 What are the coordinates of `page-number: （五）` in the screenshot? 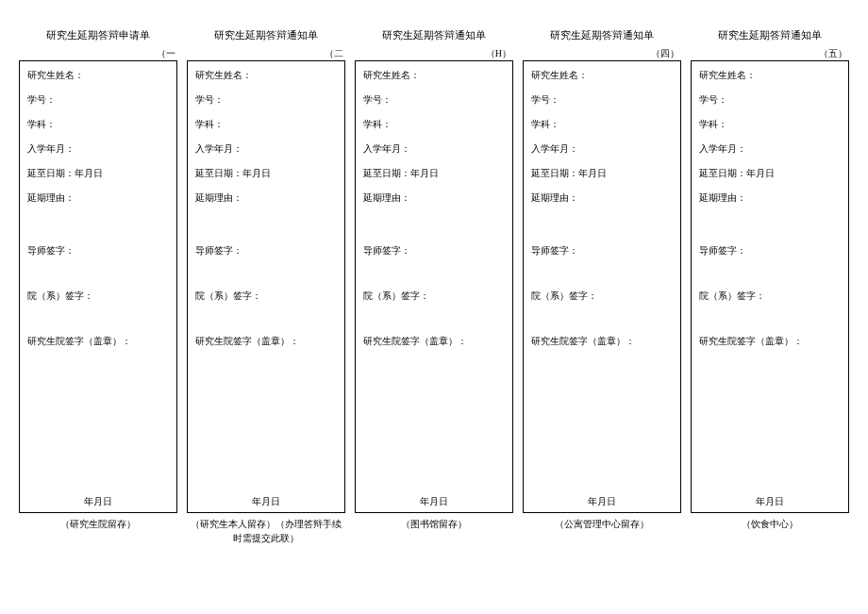 It's located at (770, 54).